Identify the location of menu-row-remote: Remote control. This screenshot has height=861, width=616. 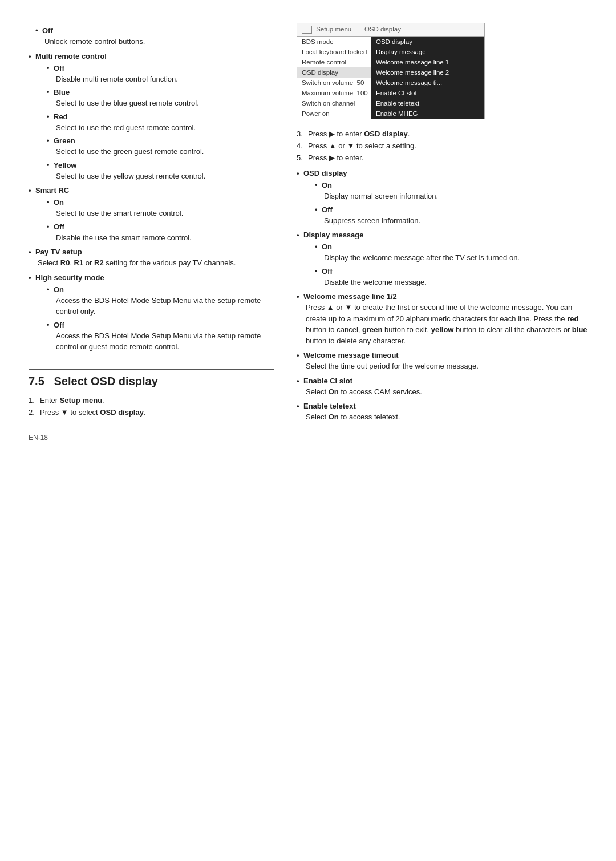
(334, 62).